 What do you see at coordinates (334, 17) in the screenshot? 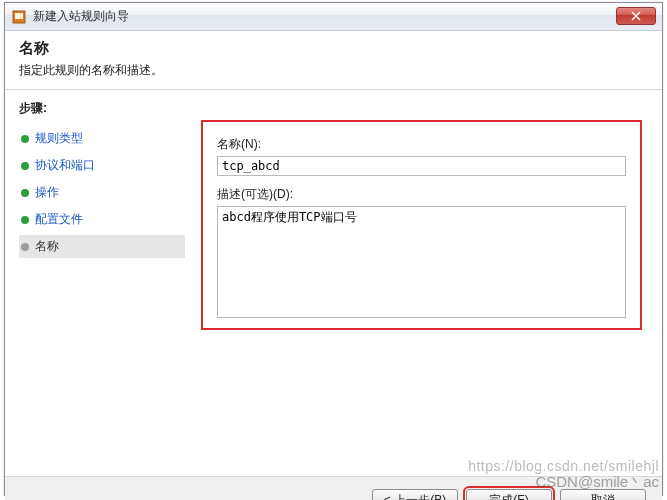
I see `titlebar: 新建入站规则向导` at bounding box center [334, 17].